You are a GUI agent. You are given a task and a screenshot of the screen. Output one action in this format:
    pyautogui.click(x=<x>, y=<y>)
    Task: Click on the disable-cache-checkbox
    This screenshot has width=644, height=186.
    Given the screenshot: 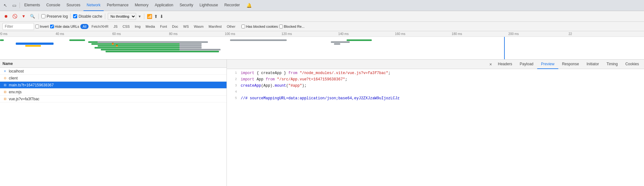 What is the action you would take?
    pyautogui.click(x=75, y=16)
    